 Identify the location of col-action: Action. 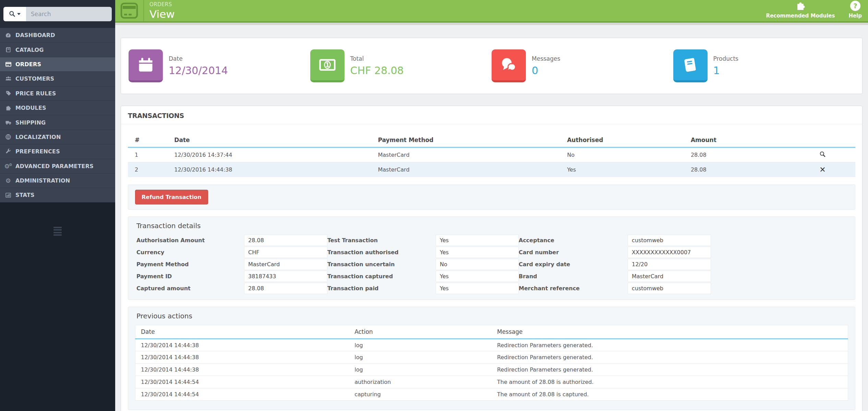
(420, 332).